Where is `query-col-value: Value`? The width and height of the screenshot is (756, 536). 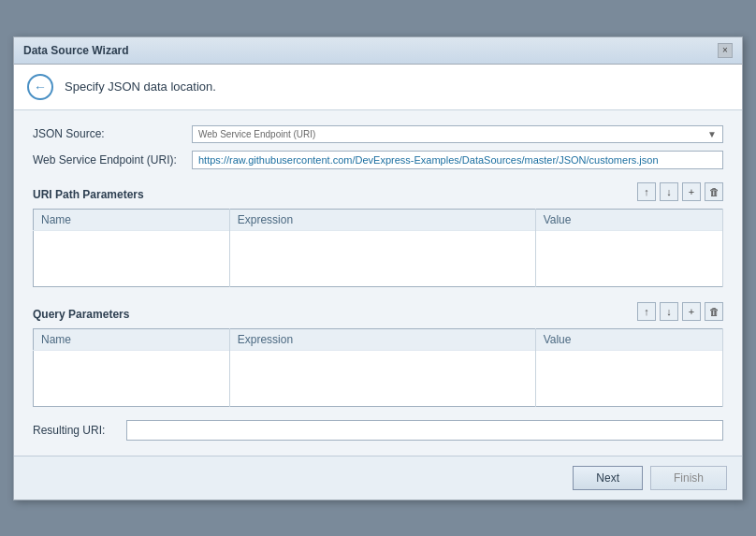
query-col-value: Value is located at coordinates (629, 339).